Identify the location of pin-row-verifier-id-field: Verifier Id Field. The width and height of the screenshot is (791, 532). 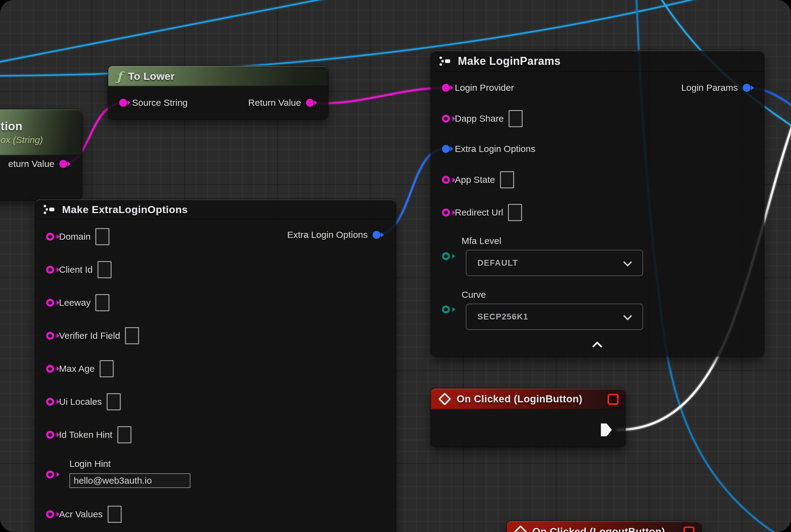
(93, 336).